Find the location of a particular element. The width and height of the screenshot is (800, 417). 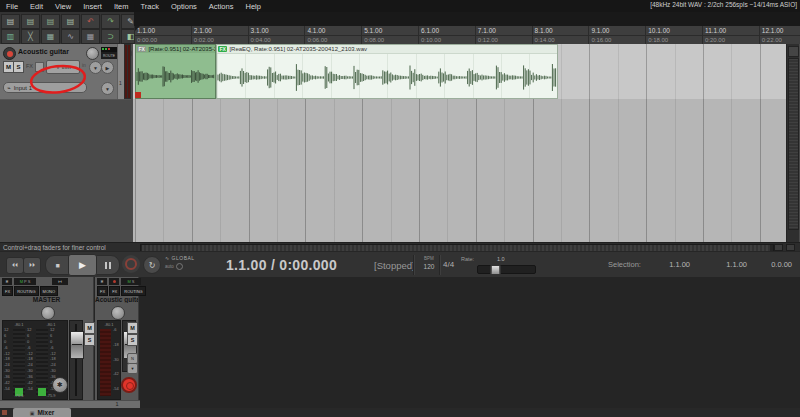

master-mute-button: M is located at coordinates (90, 328).